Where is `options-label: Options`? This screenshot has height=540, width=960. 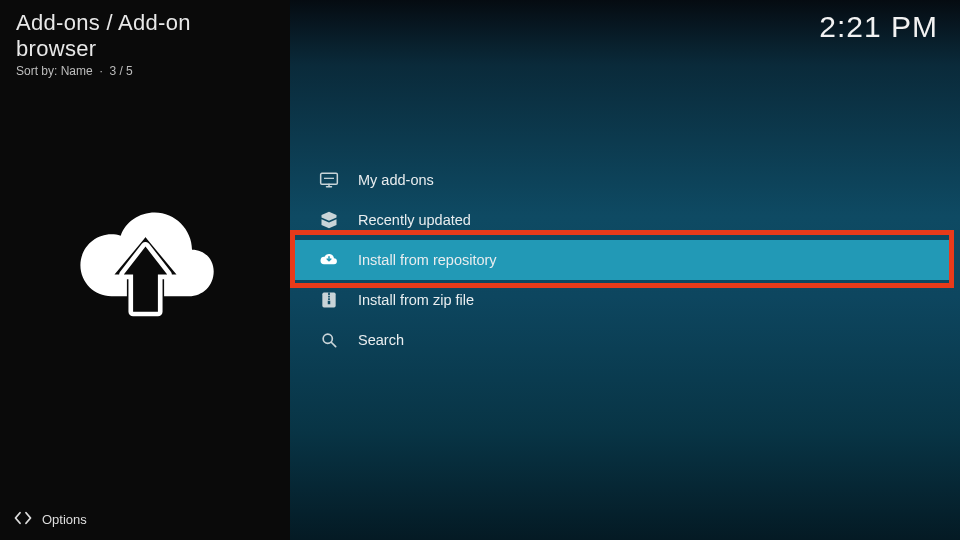
options-label: Options is located at coordinates (64, 520).